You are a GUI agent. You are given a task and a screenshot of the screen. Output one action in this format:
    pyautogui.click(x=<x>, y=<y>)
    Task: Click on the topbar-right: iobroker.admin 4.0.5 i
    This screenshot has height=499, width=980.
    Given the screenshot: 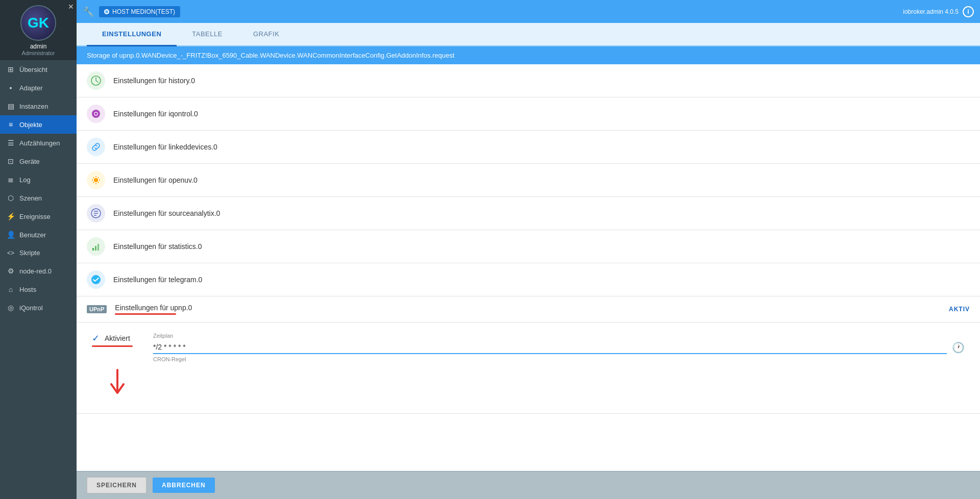 What is the action you would take?
    pyautogui.click(x=938, y=12)
    